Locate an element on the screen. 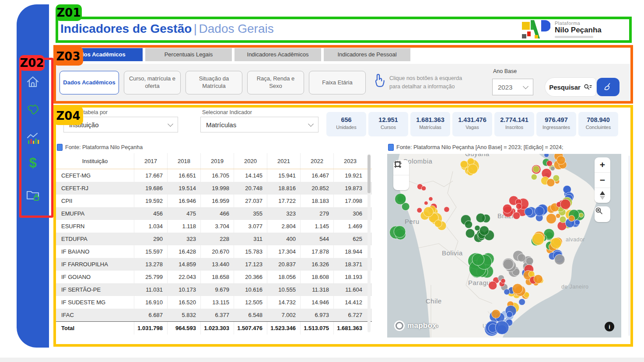  kpi-value: 976.497 is located at coordinates (556, 120).